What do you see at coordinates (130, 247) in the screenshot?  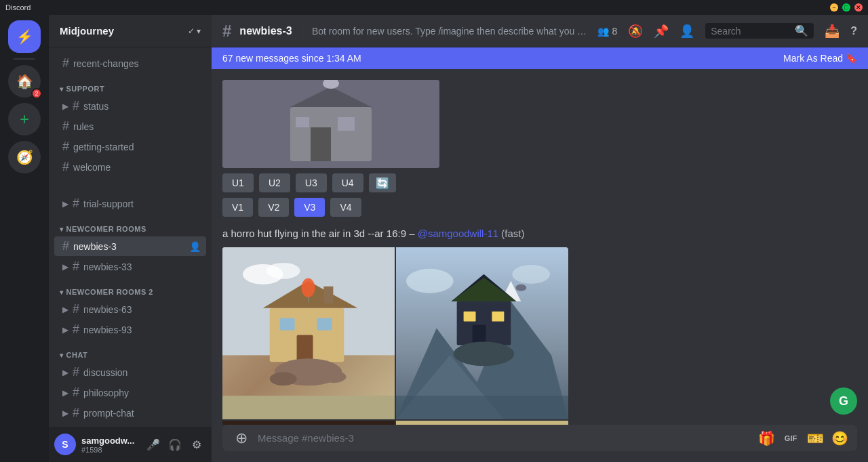 I see `sidebar-channel-newbies-3: # newbies-3 👤` at bounding box center [130, 247].